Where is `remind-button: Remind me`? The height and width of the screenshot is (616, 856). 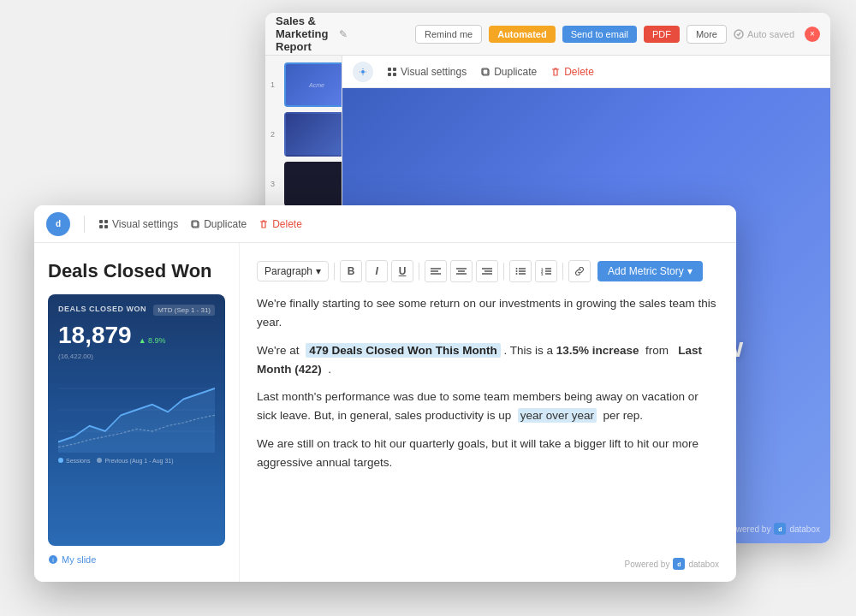 remind-button: Remind me is located at coordinates (449, 34).